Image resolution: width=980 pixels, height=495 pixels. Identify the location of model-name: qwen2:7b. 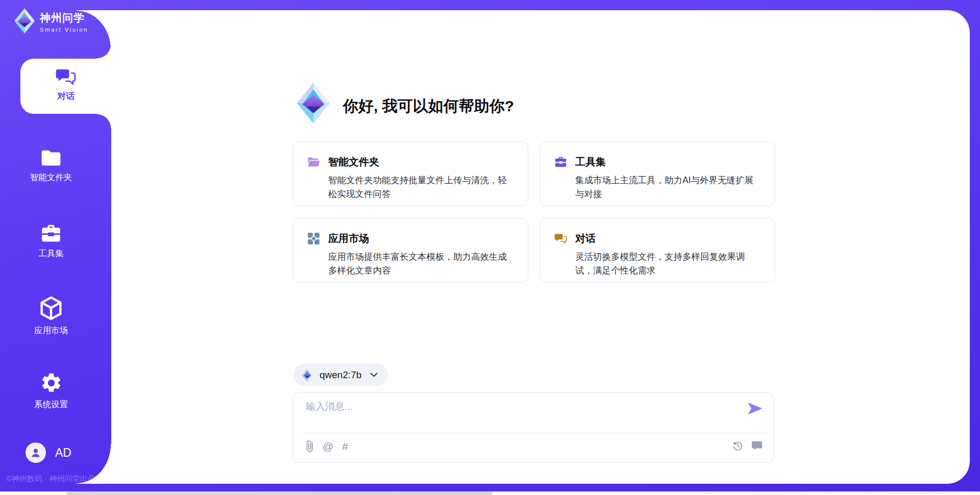
(340, 375).